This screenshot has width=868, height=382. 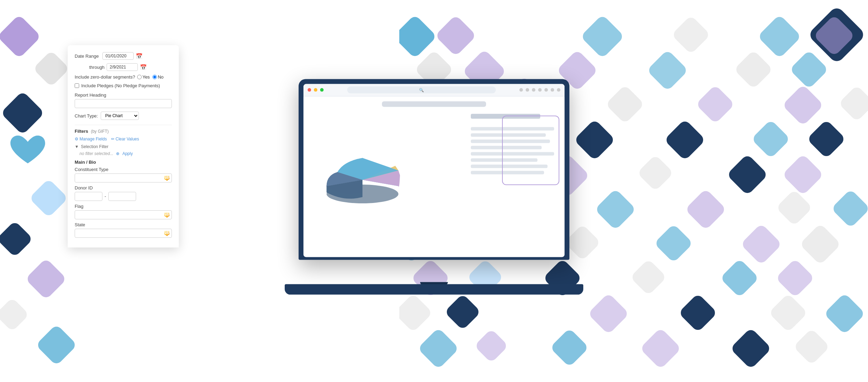 I want to click on filter-panel: Date Range 📅 through 📅 Include zero-doll…, so click(x=123, y=146).